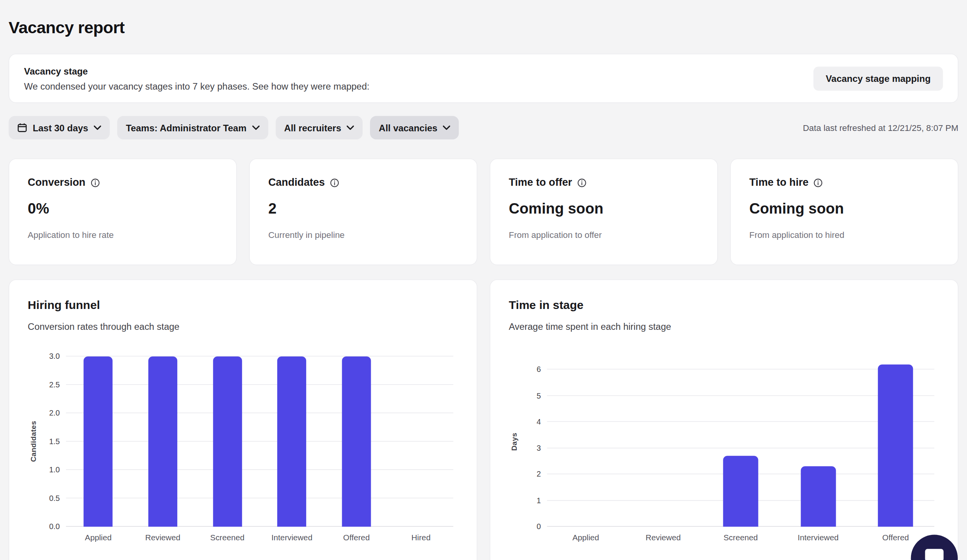  Describe the element at coordinates (54, 356) in the screenshot. I see `y-tick-label: 3.0` at that location.